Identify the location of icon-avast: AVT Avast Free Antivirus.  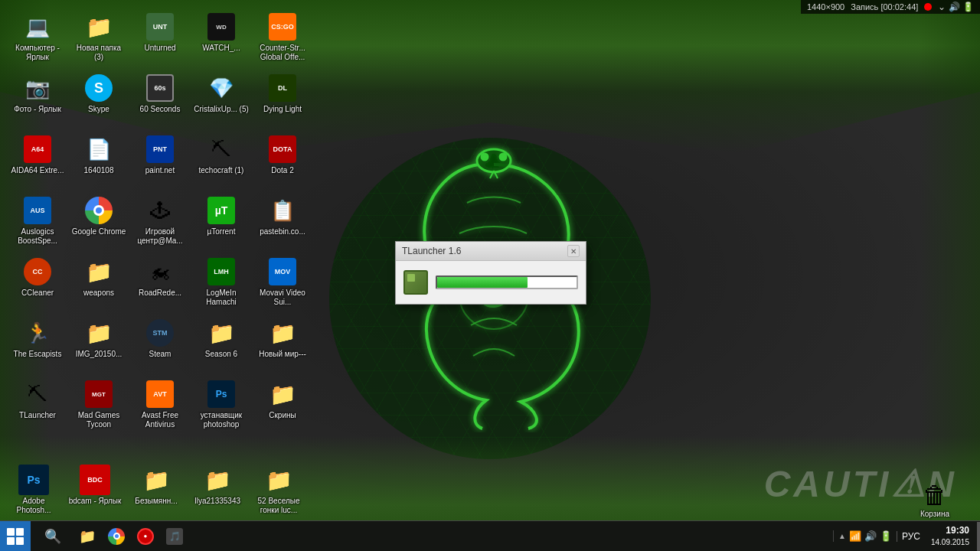
(160, 406).